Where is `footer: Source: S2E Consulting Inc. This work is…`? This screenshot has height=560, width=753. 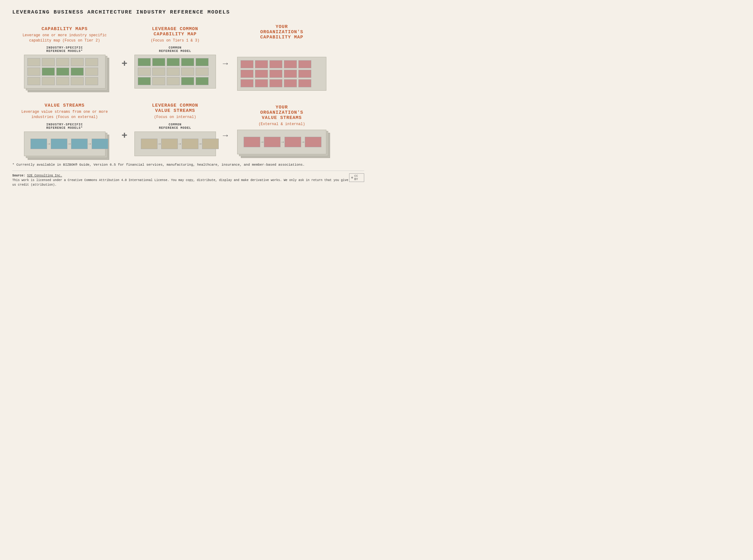 footer: Source: S2E Consulting Inc. This work is… is located at coordinates (188, 179).